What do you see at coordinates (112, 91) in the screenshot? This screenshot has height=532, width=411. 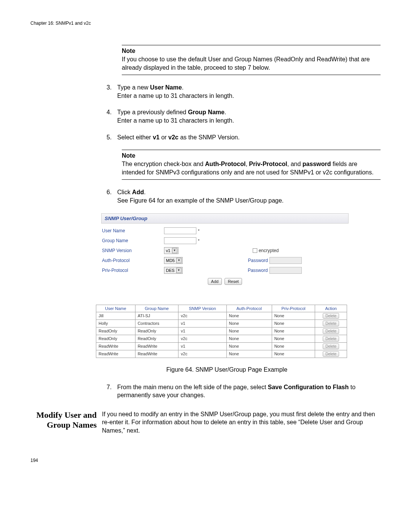 I see `step-number: 3.` at bounding box center [112, 91].